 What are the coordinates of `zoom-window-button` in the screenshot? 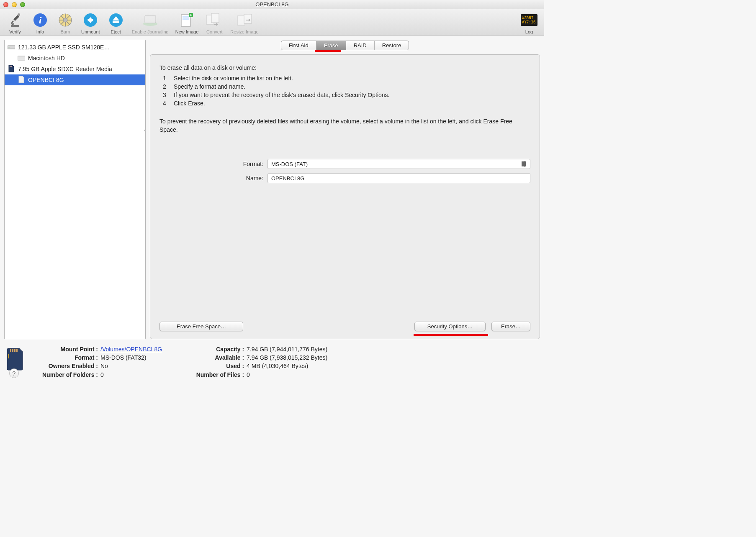 It's located at (23, 5).